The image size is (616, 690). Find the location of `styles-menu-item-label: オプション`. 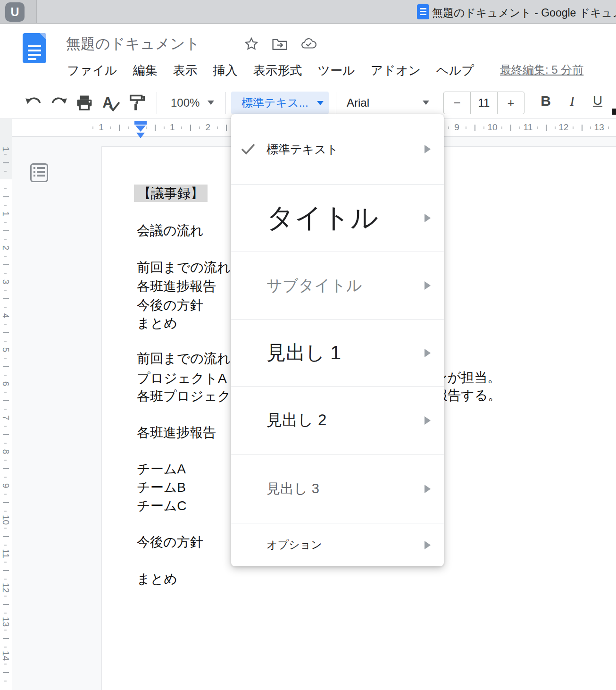

styles-menu-item-label: オプション is located at coordinates (294, 545).